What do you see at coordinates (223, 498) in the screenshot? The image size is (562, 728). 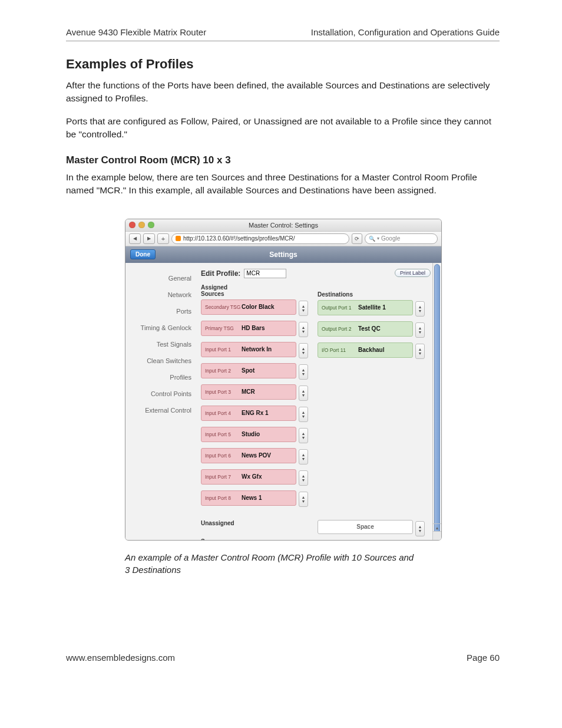 I see `port-label: Input Port 8` at bounding box center [223, 498].